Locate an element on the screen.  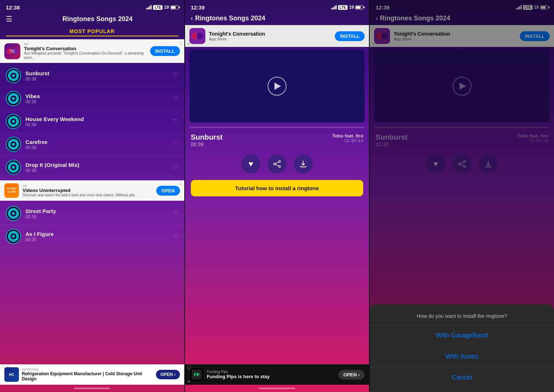
song-info-street: Street Party 00:16 is located at coordinates (97, 214).